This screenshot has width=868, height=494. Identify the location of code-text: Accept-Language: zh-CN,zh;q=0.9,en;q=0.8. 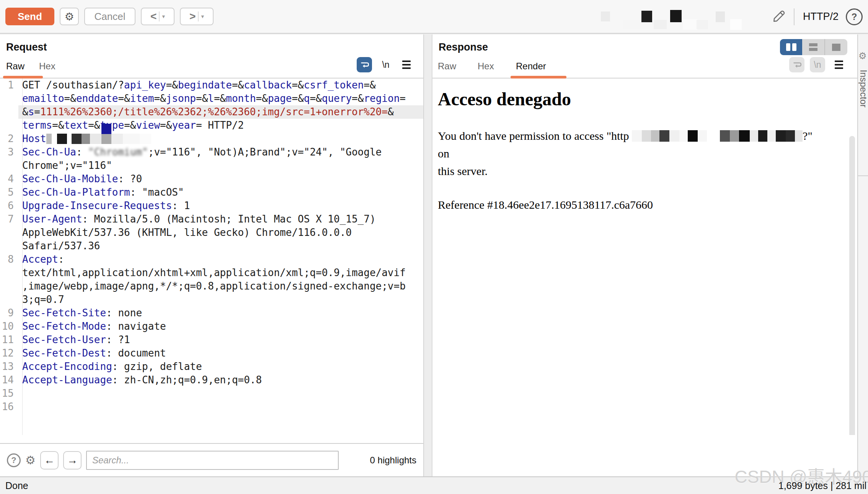
(221, 380).